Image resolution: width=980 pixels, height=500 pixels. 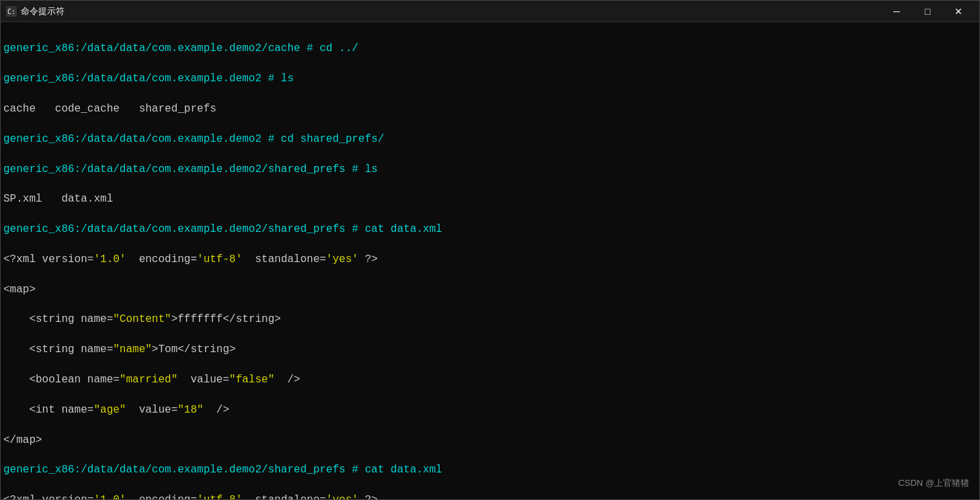 What do you see at coordinates (490, 11) in the screenshot?
I see `title-bar: C: 命令提示符 ─ □ ✕` at bounding box center [490, 11].